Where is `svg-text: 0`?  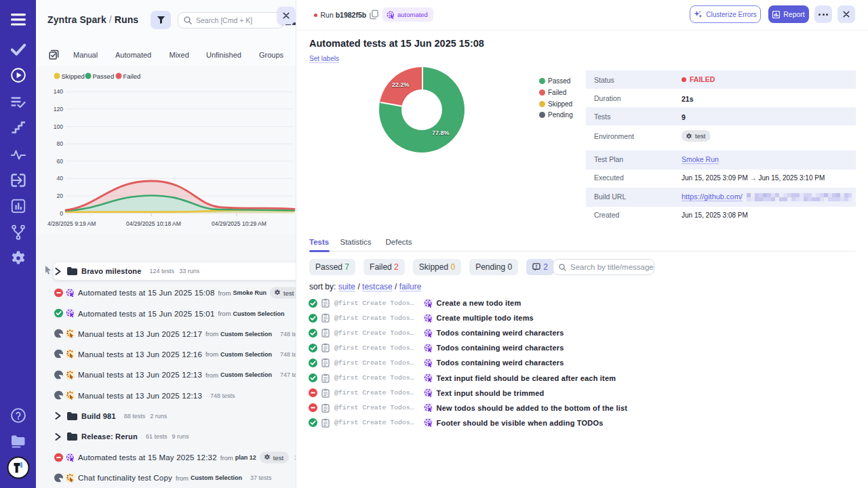
svg-text: 0 is located at coordinates (61, 214).